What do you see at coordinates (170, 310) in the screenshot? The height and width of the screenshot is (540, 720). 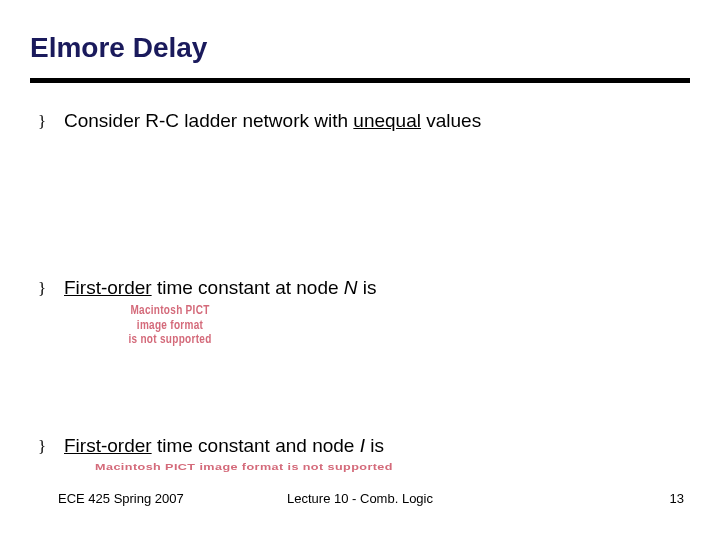 I see `pict-line: Macintosh PICT` at bounding box center [170, 310].